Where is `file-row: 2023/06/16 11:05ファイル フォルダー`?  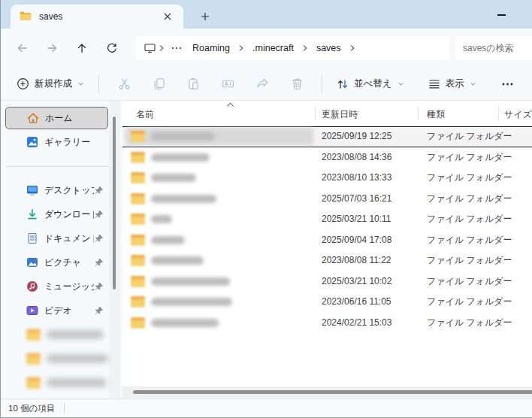 file-row: 2023/06/16 11:05ファイル フォルダー is located at coordinates (328, 302).